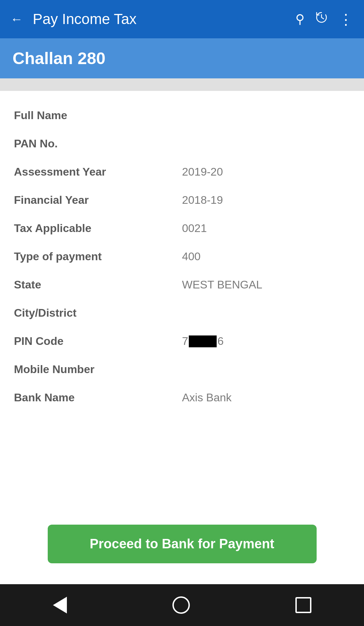  What do you see at coordinates (203, 341) in the screenshot?
I see `pin-redacted` at bounding box center [203, 341].